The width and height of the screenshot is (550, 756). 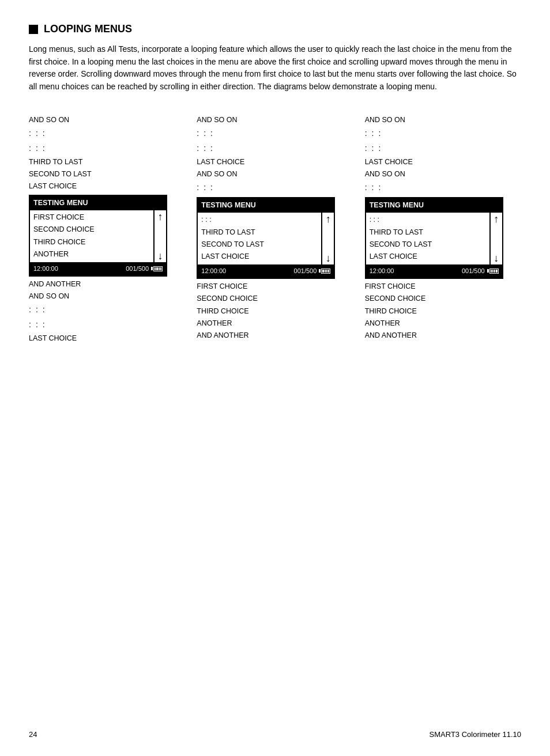 I want to click on below-2-second: SECOND CHOICE, so click(x=274, y=298).